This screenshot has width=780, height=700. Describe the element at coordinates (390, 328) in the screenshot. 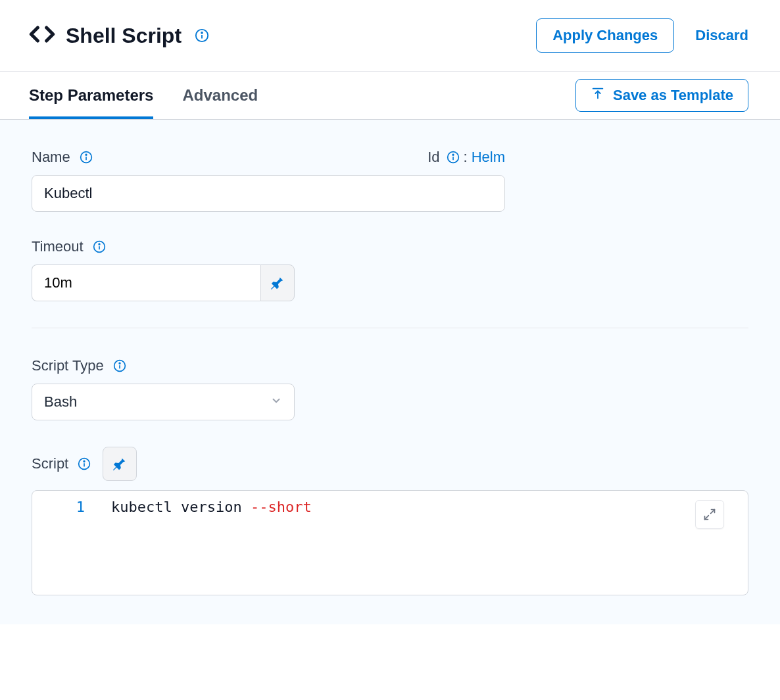

I see `section-divider` at that location.